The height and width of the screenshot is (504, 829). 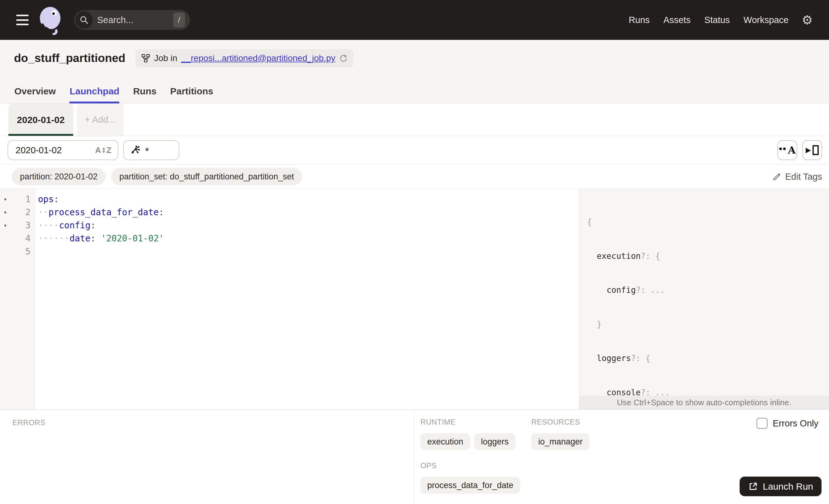 I want to click on yaml-key: ops, so click(x=46, y=199).